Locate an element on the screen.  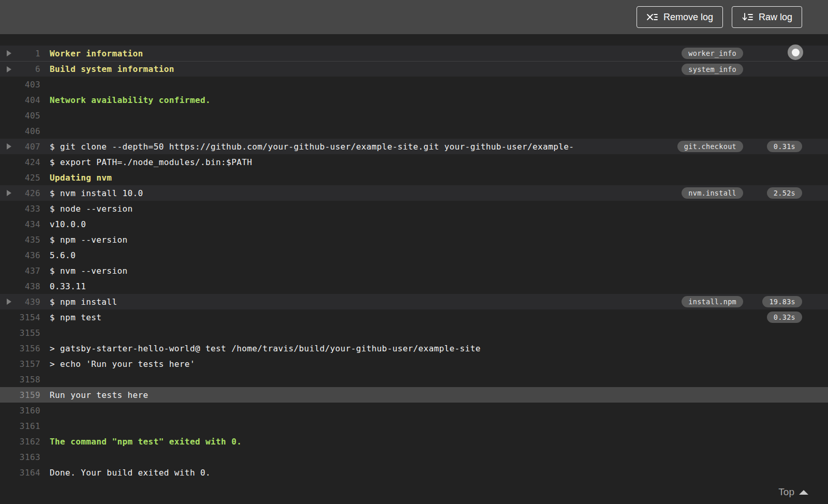
line-number: 3159 is located at coordinates (29, 395).